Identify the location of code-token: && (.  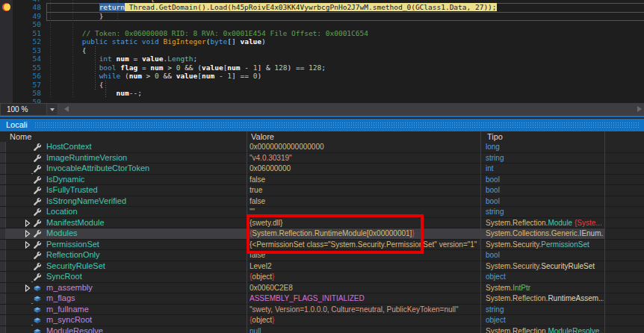
(191, 67).